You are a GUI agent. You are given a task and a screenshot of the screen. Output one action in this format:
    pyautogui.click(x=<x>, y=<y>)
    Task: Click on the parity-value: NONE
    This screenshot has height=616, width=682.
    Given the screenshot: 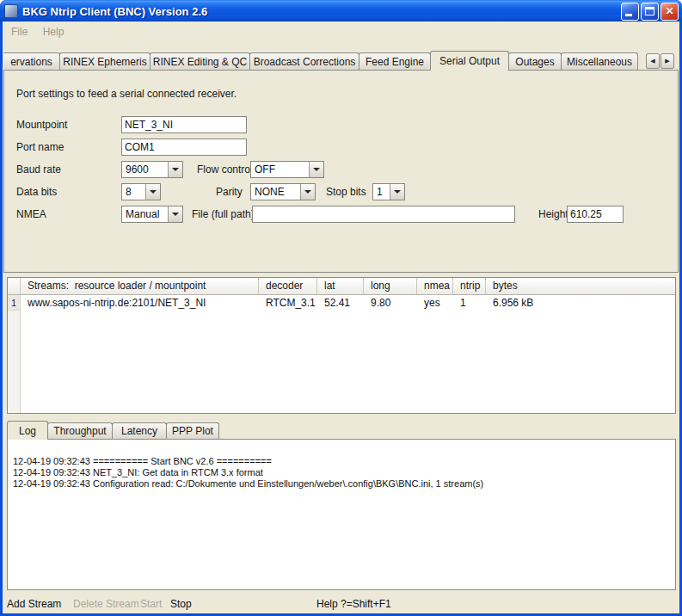 What is the action you would take?
    pyautogui.click(x=275, y=192)
    